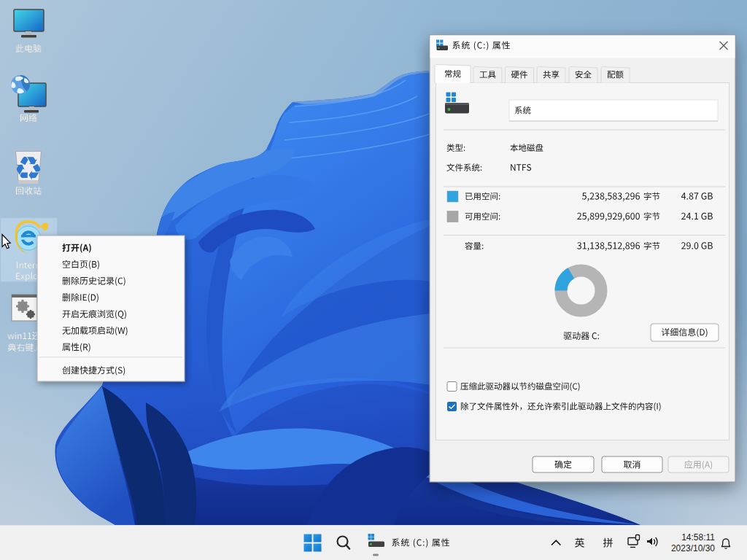 The image size is (747, 560). Describe the element at coordinates (693, 548) in the screenshot. I see `svg-text: 2023/10/30` at that location.